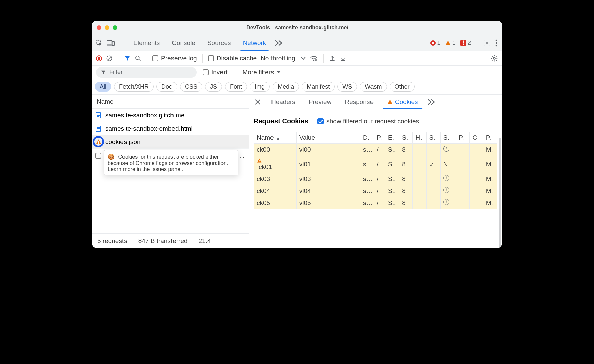 This screenshot has width=594, height=364. I want to click on upload-har-icon, so click(332, 58).